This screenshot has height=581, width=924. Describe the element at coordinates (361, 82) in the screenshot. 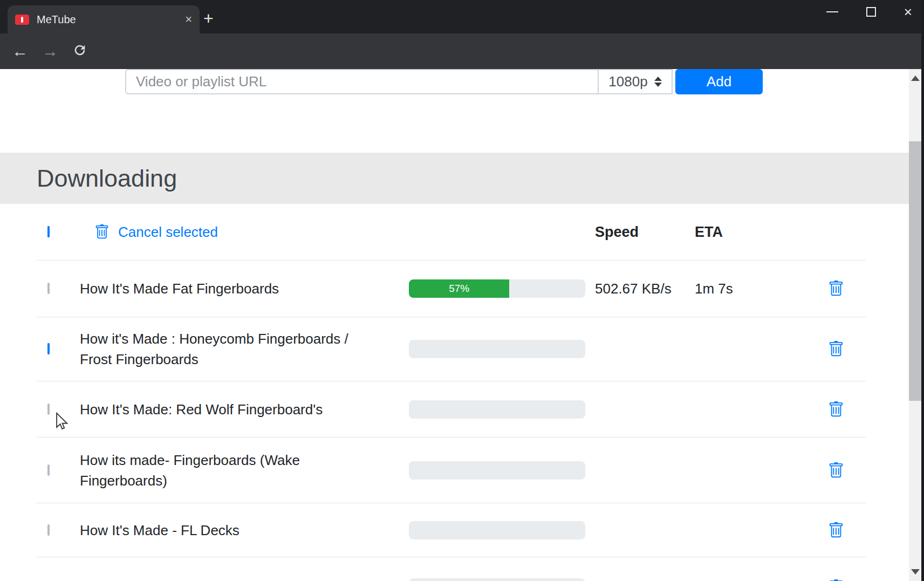

I see `video-url-input` at that location.